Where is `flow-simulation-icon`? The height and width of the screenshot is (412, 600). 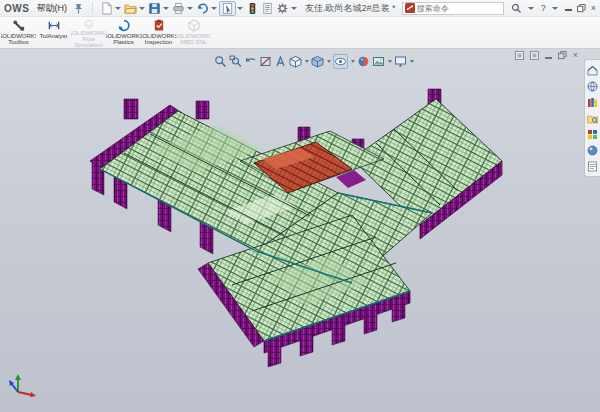 flow-simulation-icon is located at coordinates (89, 24).